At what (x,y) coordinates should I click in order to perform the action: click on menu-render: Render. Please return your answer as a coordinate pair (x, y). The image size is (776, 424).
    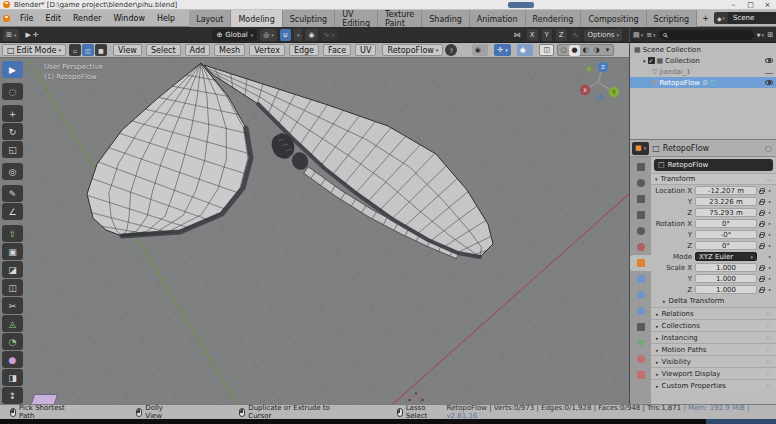
    Looking at the image, I should click on (87, 18).